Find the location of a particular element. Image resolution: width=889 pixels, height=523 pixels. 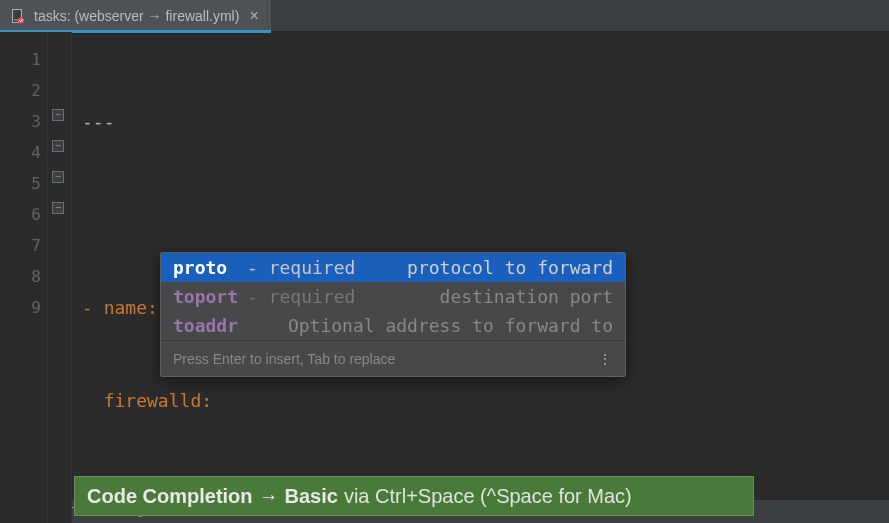

completion-item-desc: destination port is located at coordinates (526, 296).